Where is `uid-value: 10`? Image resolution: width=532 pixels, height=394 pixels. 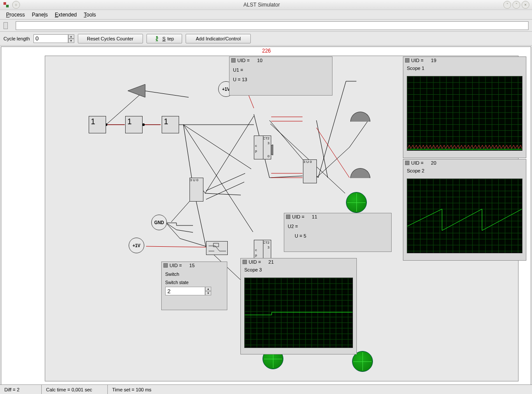 uid-value: 10 is located at coordinates (260, 60).